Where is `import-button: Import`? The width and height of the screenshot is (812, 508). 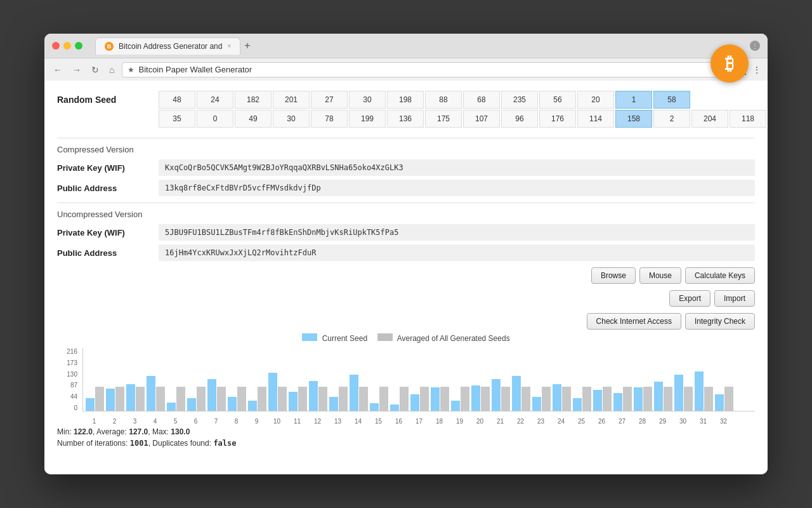 import-button: Import is located at coordinates (735, 298).